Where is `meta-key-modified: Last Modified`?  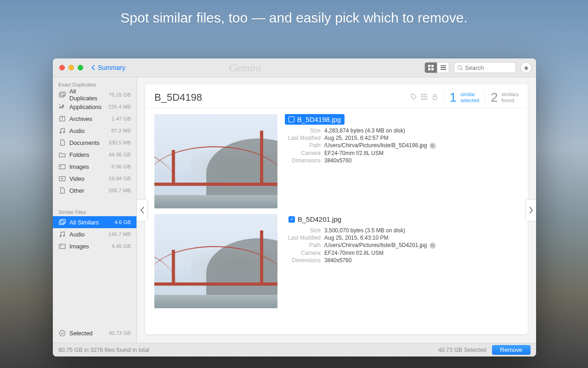
meta-key-modified: Last Modified is located at coordinates (303, 238).